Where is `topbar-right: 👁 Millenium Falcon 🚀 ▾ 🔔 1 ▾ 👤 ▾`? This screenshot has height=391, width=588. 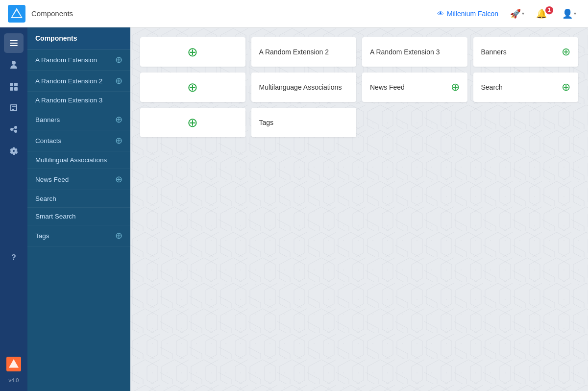
topbar-right: 👁 Millenium Falcon 🚀 ▾ 🔔 1 ▾ 👤 ▾ is located at coordinates (507, 14).